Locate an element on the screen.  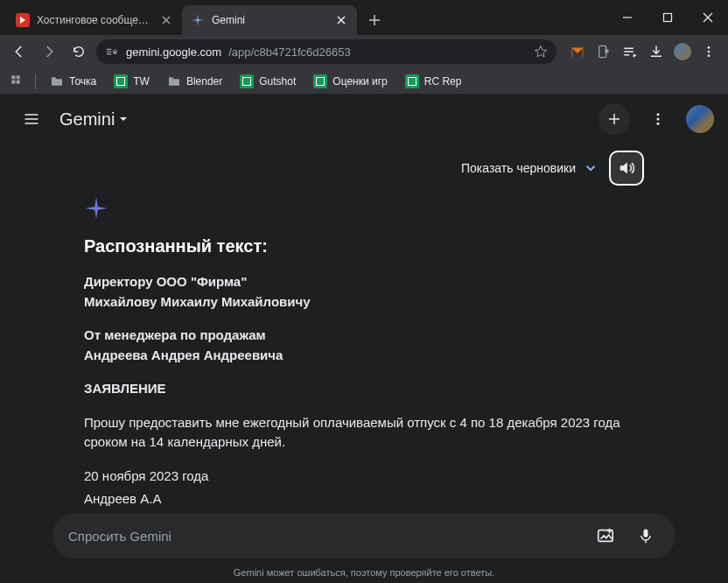
bookmark-label: TW is located at coordinates (142, 81).